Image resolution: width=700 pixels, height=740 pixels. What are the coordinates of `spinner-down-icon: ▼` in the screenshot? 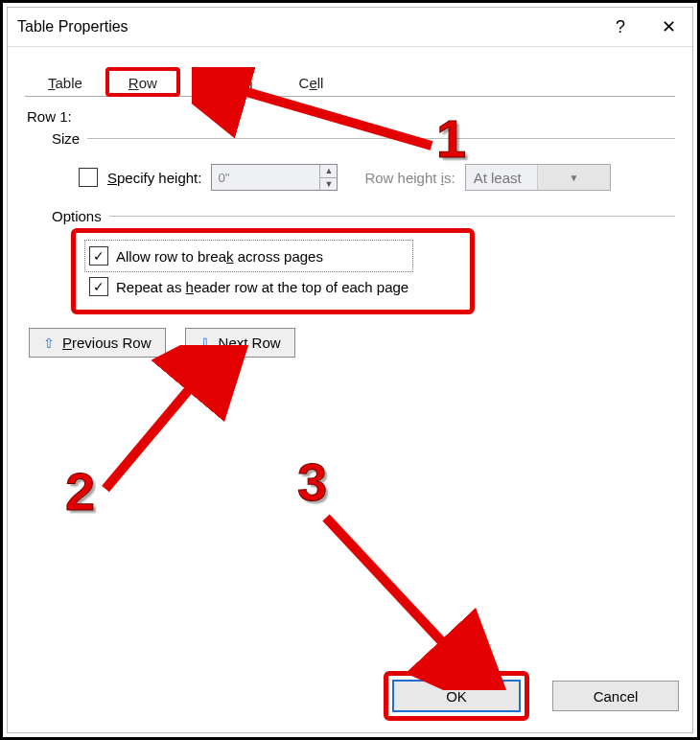 It's located at (328, 184).